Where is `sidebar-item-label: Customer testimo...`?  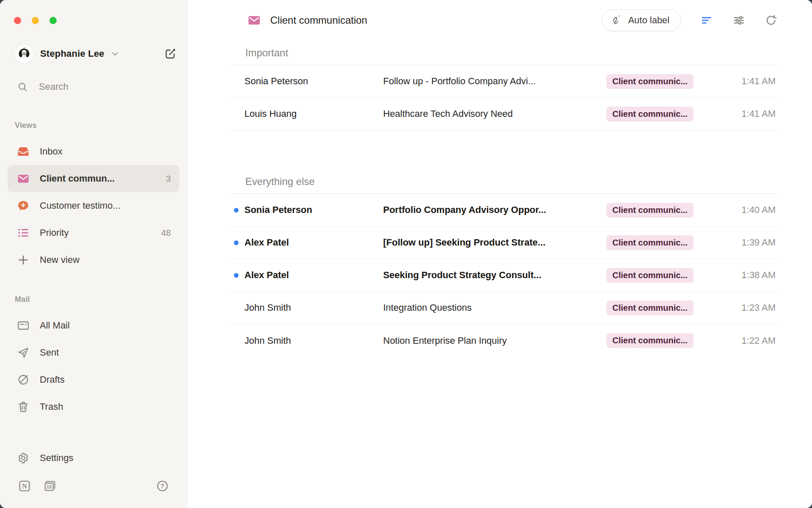 sidebar-item-label: Customer testimo... is located at coordinates (80, 206).